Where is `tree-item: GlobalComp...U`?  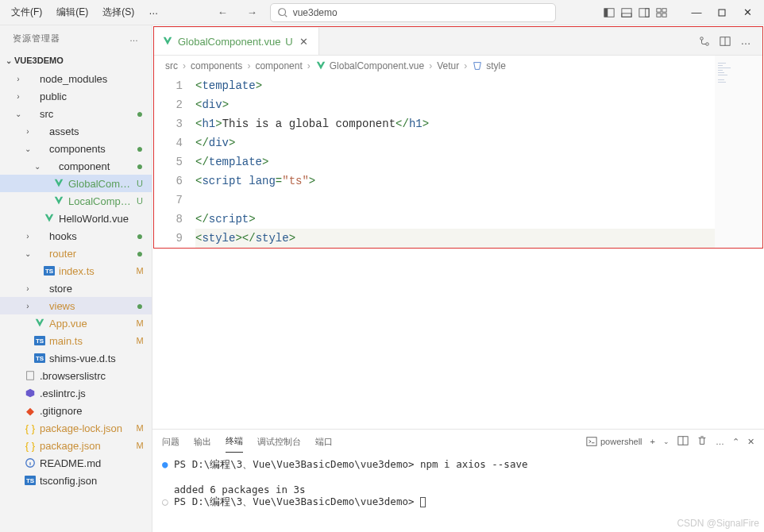 tree-item: GlobalComp...U is located at coordinates (76, 183).